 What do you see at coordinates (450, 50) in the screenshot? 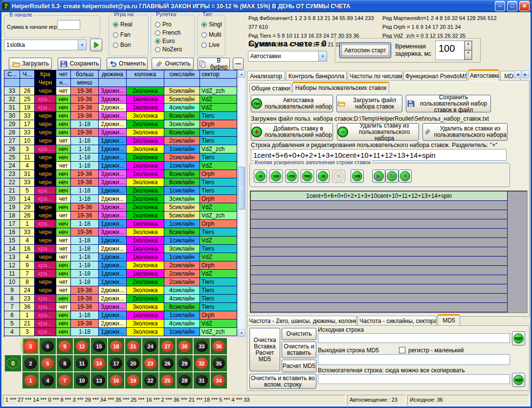
I see `delay-value: 100` at bounding box center [450, 50].